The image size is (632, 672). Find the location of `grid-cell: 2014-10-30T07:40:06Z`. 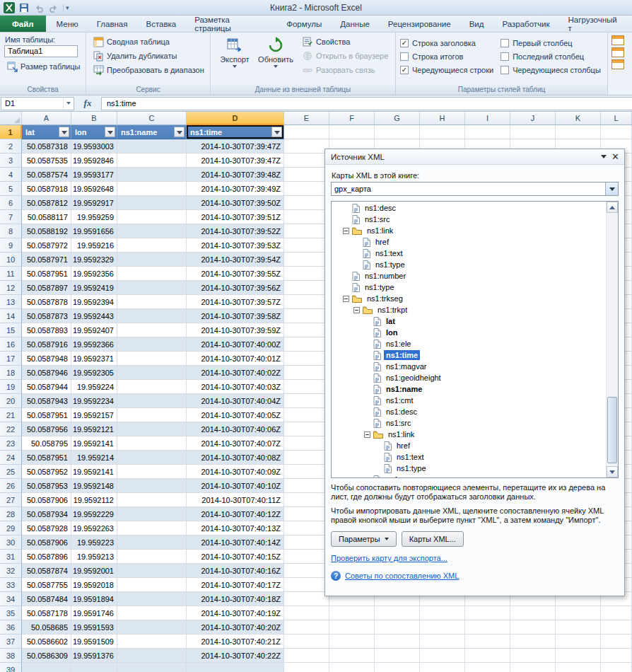

grid-cell: 2014-10-30T07:40:06Z is located at coordinates (235, 429).